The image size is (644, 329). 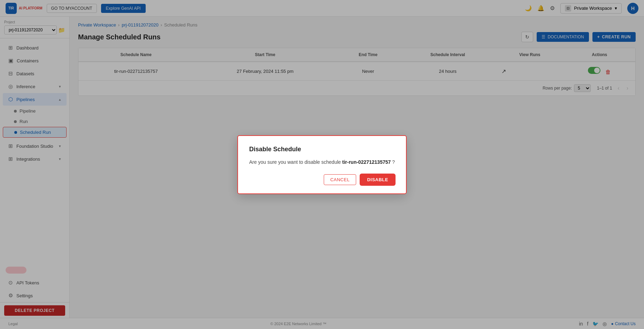 What do you see at coordinates (322, 180) in the screenshot?
I see `modal-actions: CANCEL DISABLE` at bounding box center [322, 180].